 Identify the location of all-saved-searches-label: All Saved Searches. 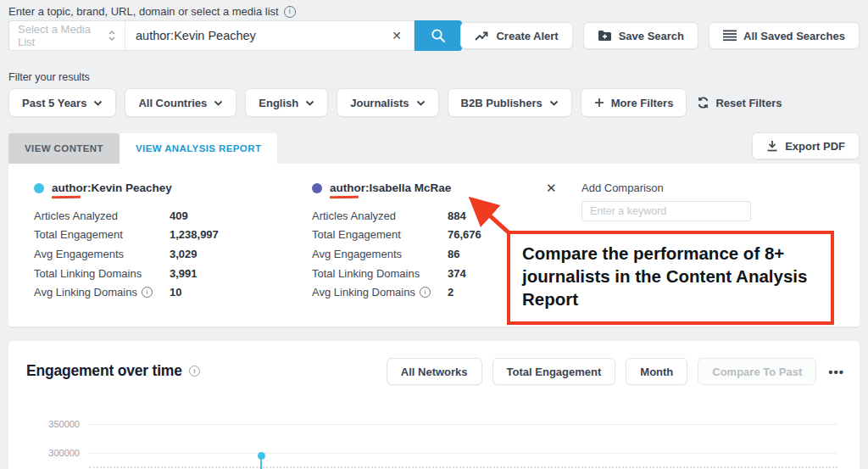
(794, 36).